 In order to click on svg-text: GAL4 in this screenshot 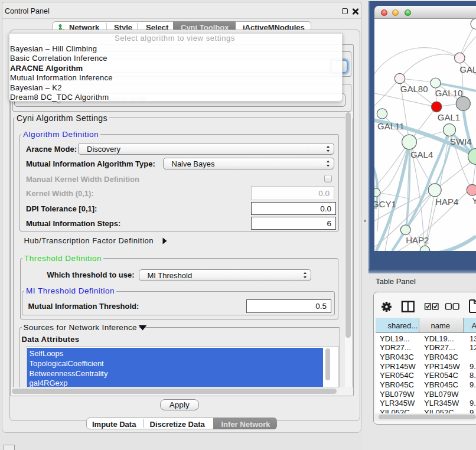, I will do `click(422, 155)`.